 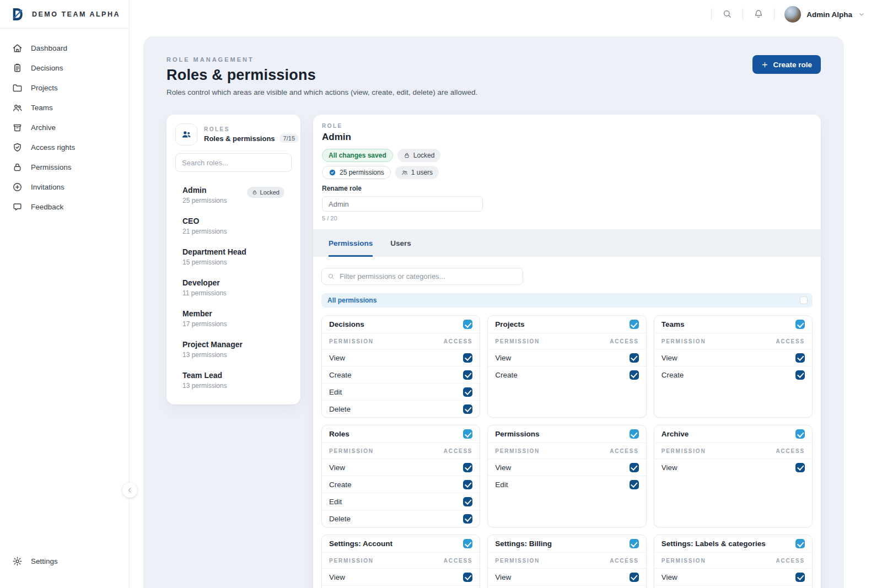 I want to click on sidebar: DEMO TEAM ALPHA Dashboard Decisions Proj…, so click(x=65, y=294).